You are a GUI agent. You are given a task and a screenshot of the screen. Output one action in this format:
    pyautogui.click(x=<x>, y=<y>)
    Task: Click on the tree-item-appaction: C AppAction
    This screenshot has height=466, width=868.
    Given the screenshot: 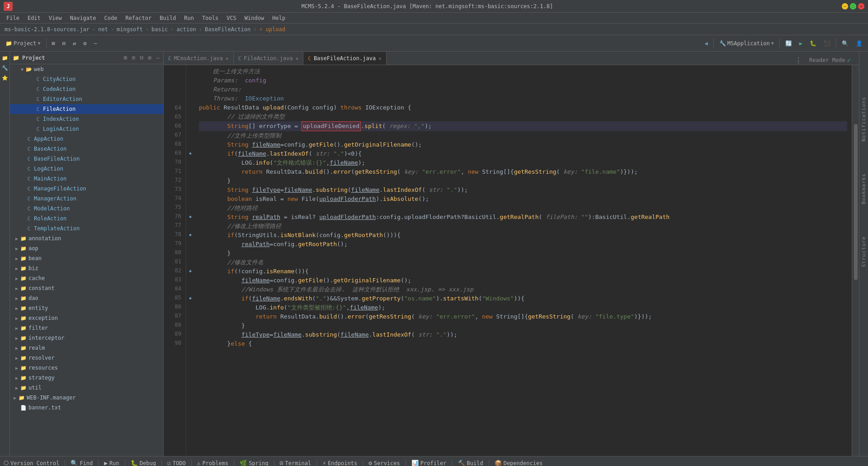 What is the action you would take?
    pyautogui.click(x=87, y=139)
    